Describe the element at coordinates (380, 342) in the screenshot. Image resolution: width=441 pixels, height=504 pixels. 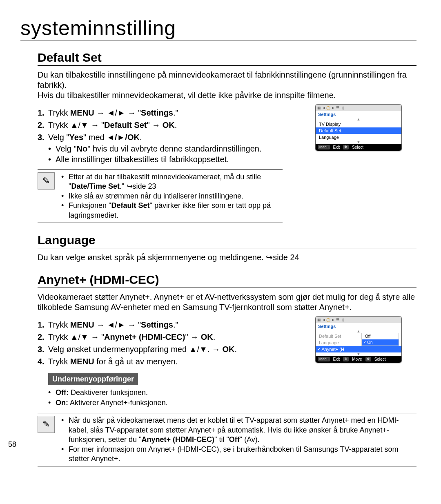
I see `option-on-selected: ✔ On` at that location.